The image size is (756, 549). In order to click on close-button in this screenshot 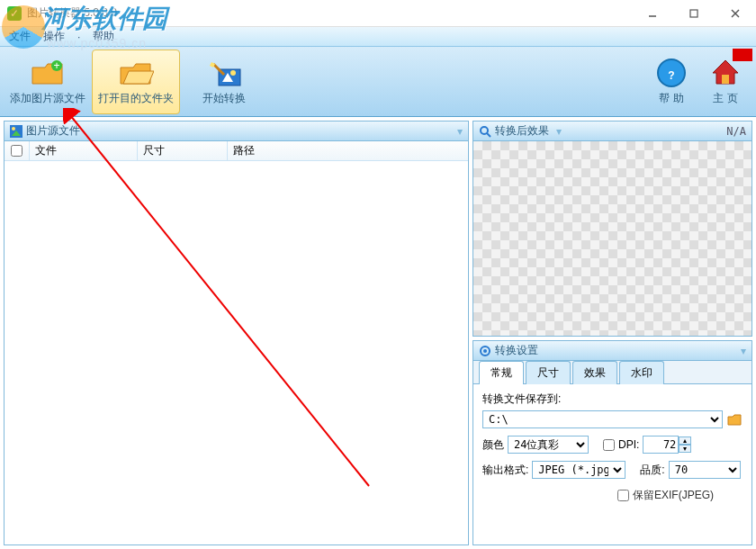, I will do `click(735, 14)`.